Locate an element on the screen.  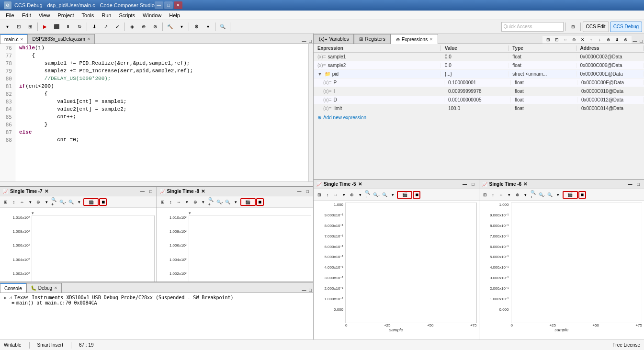
g5-btn-stop: ⏹ is located at coordinates (417, 195).